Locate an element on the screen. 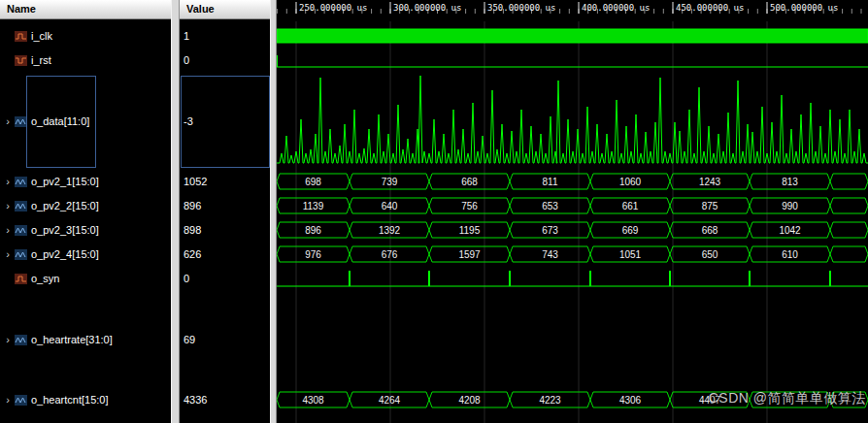 This screenshot has width=868, height=423. svg-text: 813 is located at coordinates (790, 182).